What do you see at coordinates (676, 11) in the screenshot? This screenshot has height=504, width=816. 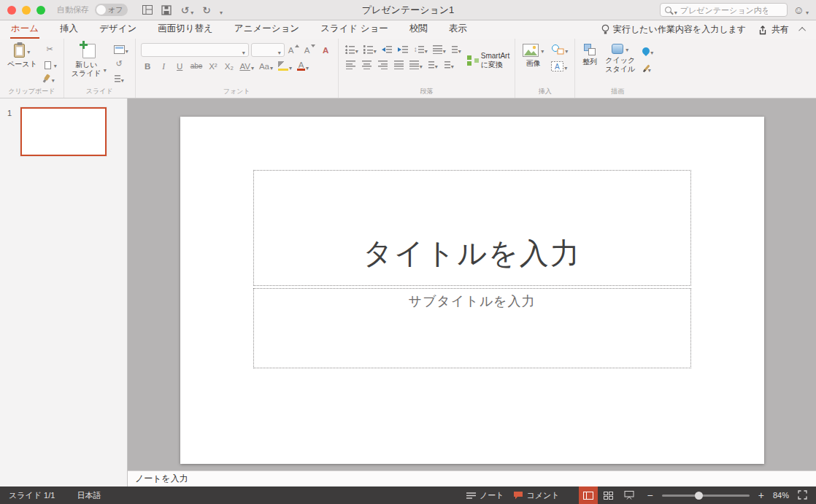 I see `search-scope-dropdown-icon` at bounding box center [676, 11].